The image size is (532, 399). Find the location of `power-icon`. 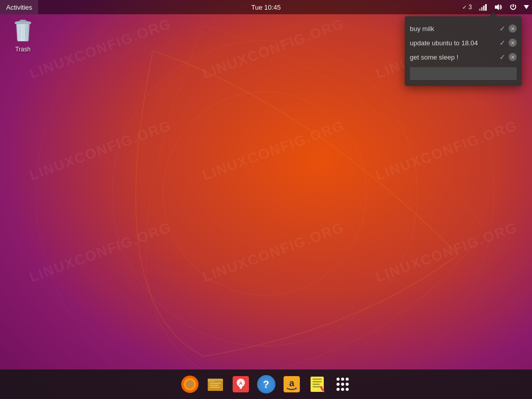

power-icon is located at coordinates (513, 7).